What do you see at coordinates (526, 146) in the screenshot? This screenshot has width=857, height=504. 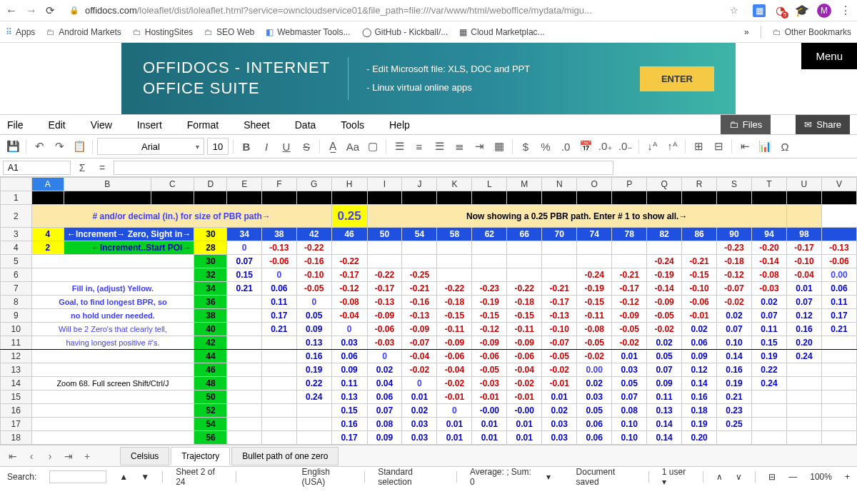 I see `currency-icon: $` at bounding box center [526, 146].